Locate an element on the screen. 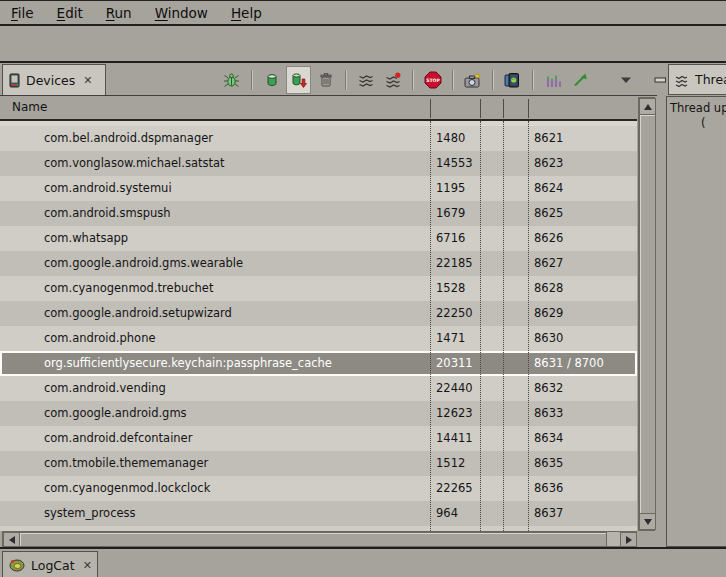 The width and height of the screenshot is (726, 577). scroll-up-button is located at coordinates (648, 106).